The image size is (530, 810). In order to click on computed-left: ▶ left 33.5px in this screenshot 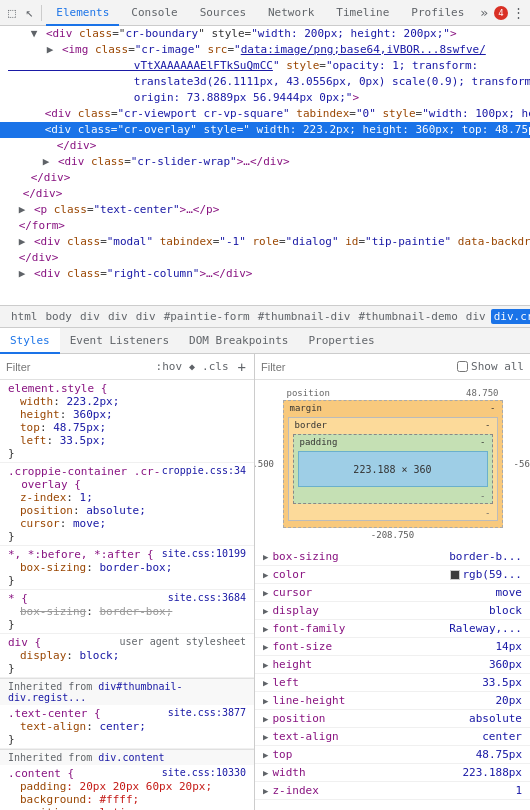, I will do `click(392, 683)`.